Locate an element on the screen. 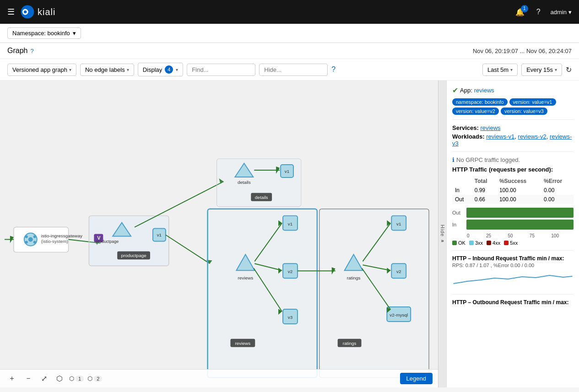 This screenshot has width=579, height=392. graph-help-icon: ? is located at coordinates (32, 51).